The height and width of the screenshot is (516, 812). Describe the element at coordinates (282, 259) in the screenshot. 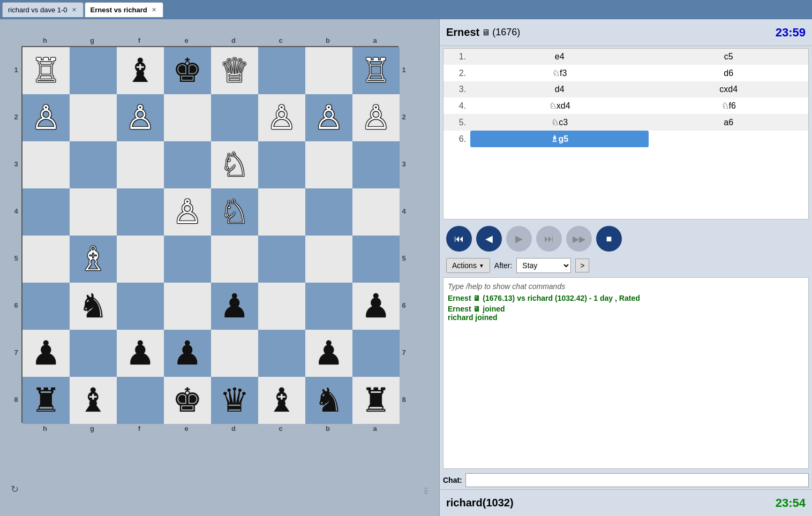

I see `cell-c5` at that location.